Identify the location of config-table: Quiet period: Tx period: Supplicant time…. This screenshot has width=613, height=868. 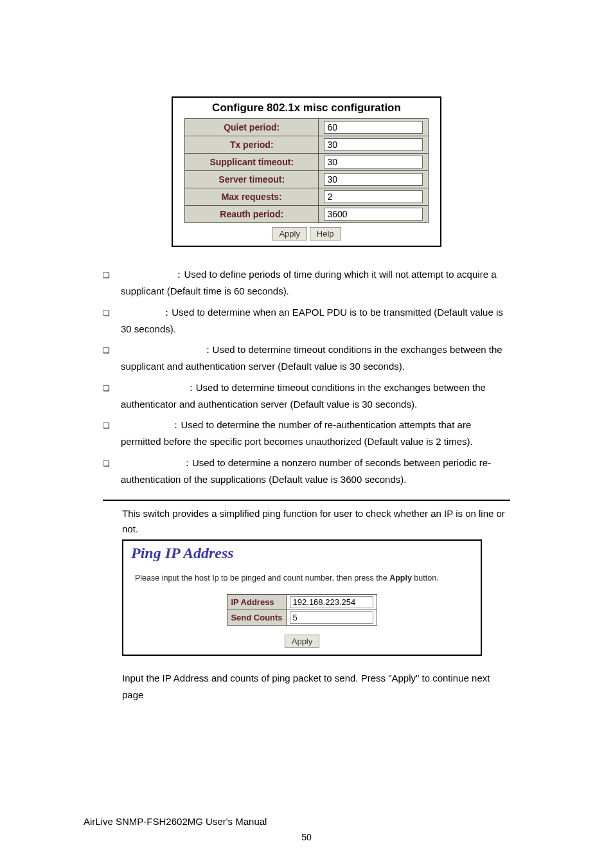
(306, 171).